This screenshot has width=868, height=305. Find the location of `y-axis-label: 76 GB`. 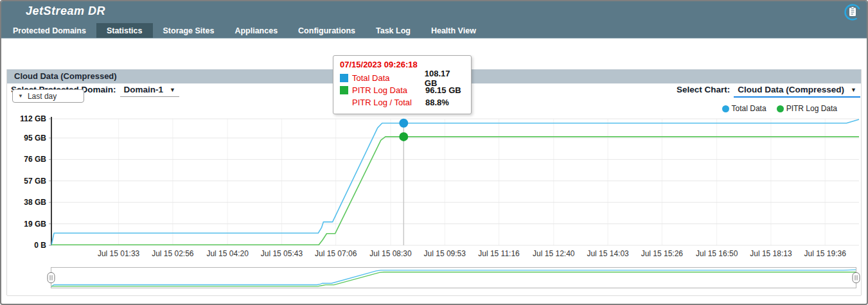

y-axis-label: 76 GB is located at coordinates (35, 159).